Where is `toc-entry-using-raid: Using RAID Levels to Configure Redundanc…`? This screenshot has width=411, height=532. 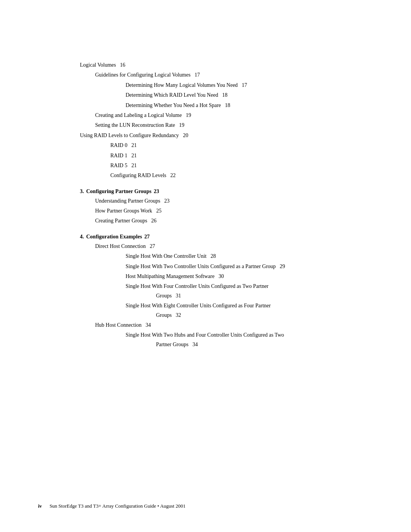
toc-entry-using-raid: Using RAID Levels to Configure Redundanc… is located at coordinates (226, 136).